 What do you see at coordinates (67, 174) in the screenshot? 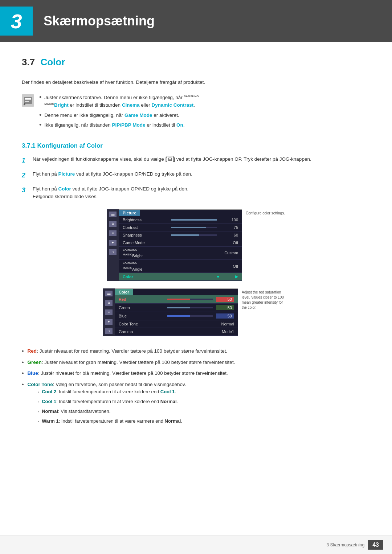
I see `picture-bold: Picture` at bounding box center [67, 174].